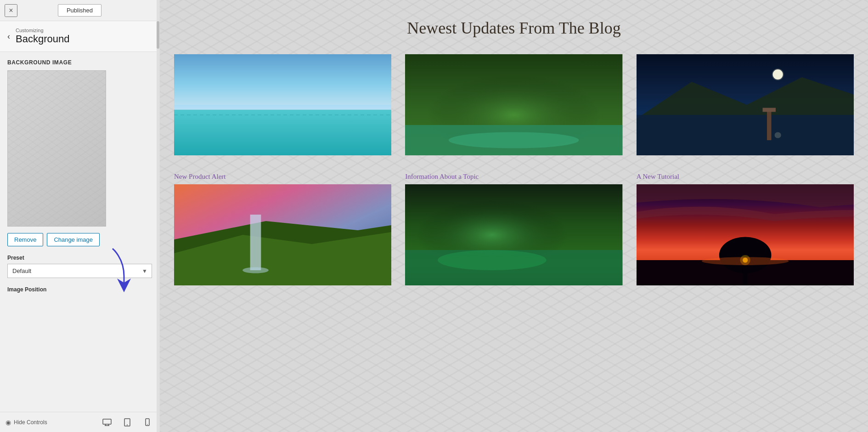 The height and width of the screenshot is (432, 868). I want to click on remove-button: Remove, so click(25, 240).